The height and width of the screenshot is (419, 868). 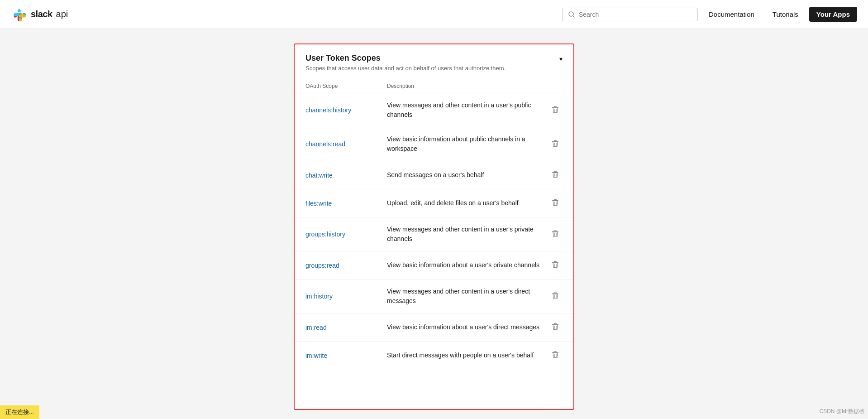 What do you see at coordinates (329, 110) in the screenshot?
I see `scope-link: channels:history` at bounding box center [329, 110].